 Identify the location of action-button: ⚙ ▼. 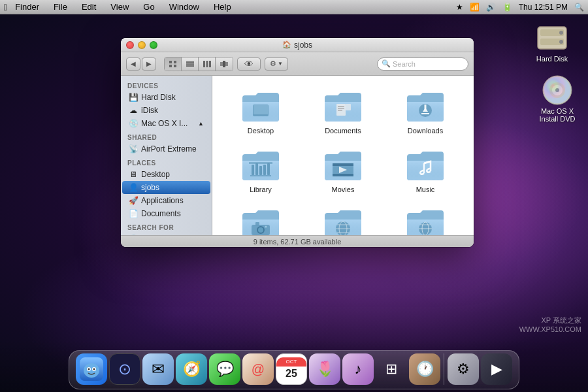
(276, 64).